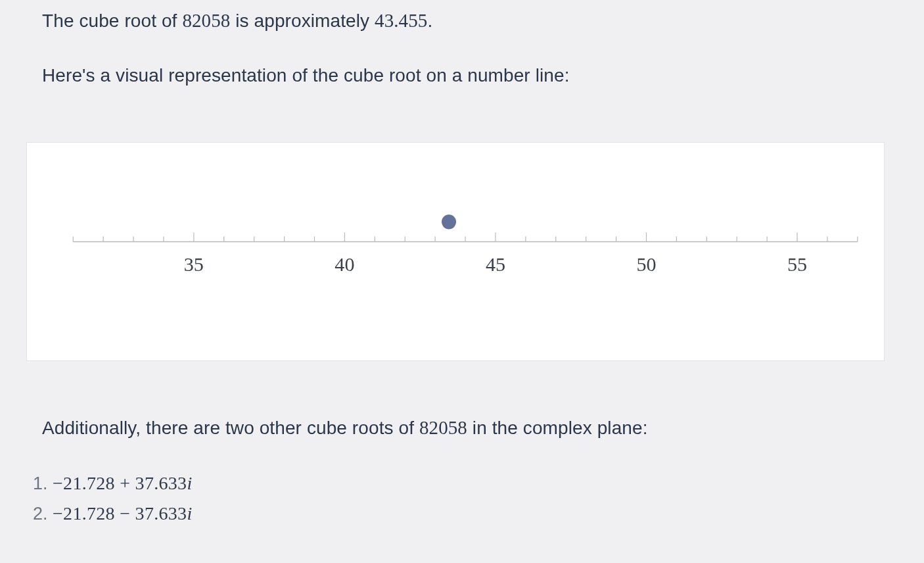  Describe the element at coordinates (344, 264) in the screenshot. I see `svg-text: 40` at that location.